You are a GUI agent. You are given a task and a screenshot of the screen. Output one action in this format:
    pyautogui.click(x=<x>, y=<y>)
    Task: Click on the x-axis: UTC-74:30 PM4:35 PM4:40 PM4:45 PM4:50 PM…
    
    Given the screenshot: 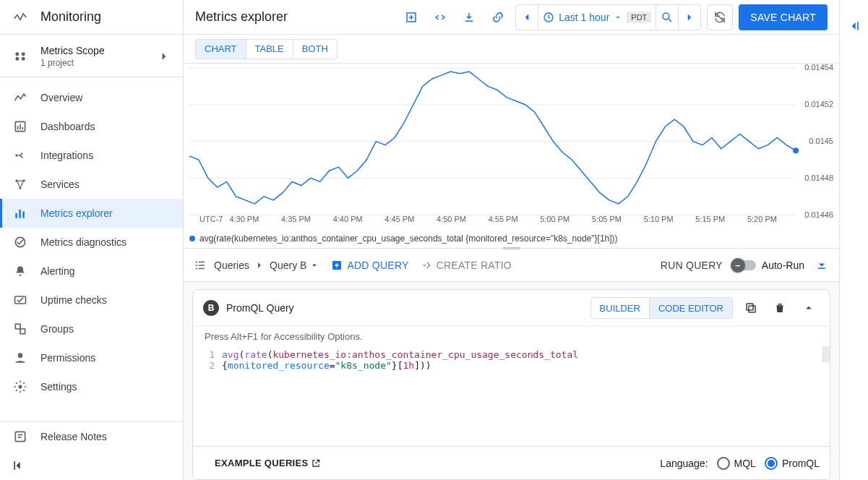 What is the action you would take?
    pyautogui.click(x=494, y=221)
    